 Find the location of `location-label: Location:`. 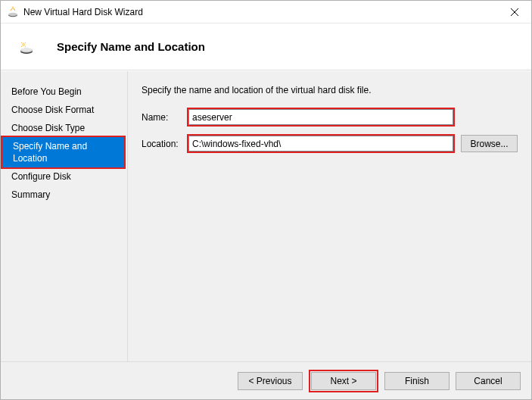

location-label: Location: is located at coordinates (164, 144).